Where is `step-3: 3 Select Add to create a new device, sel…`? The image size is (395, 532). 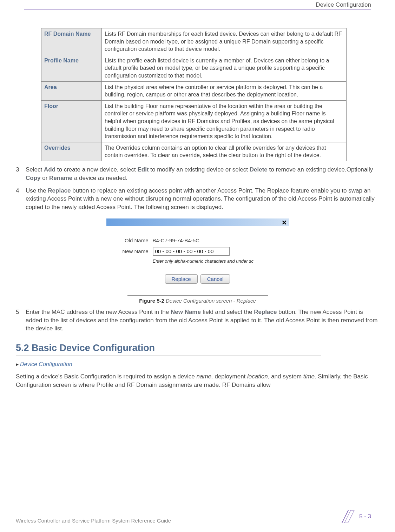 step-3: 3 Select Add to create a new device, sel… is located at coordinates (197, 174).